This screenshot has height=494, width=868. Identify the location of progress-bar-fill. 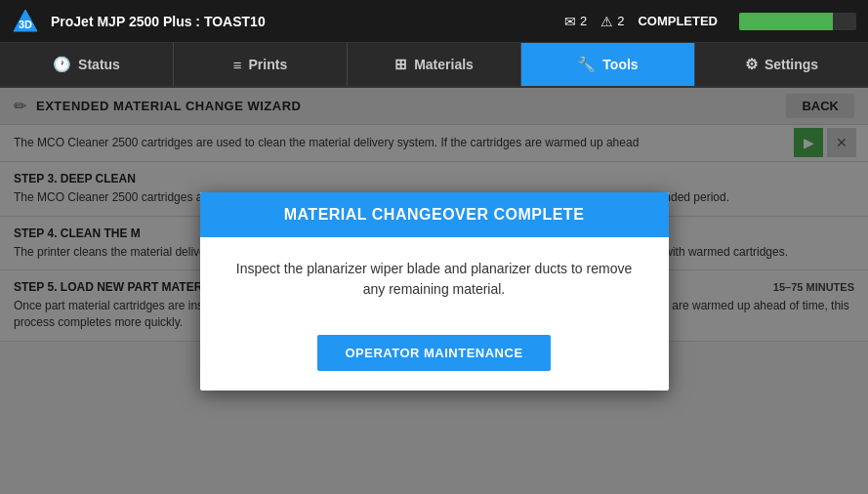
(786, 21).